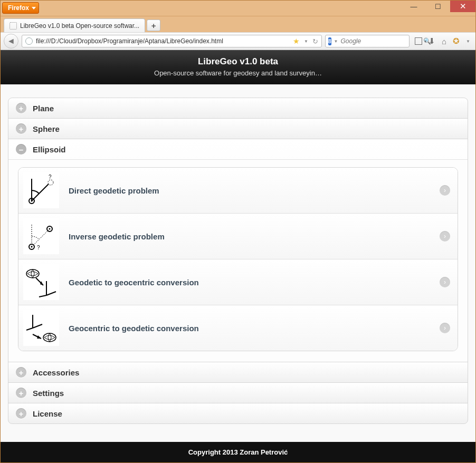  What do you see at coordinates (238, 283) in the screenshot?
I see `list-item-geodetic-to-geocentric: Geodetic to geocentric conversion ›` at bounding box center [238, 283].